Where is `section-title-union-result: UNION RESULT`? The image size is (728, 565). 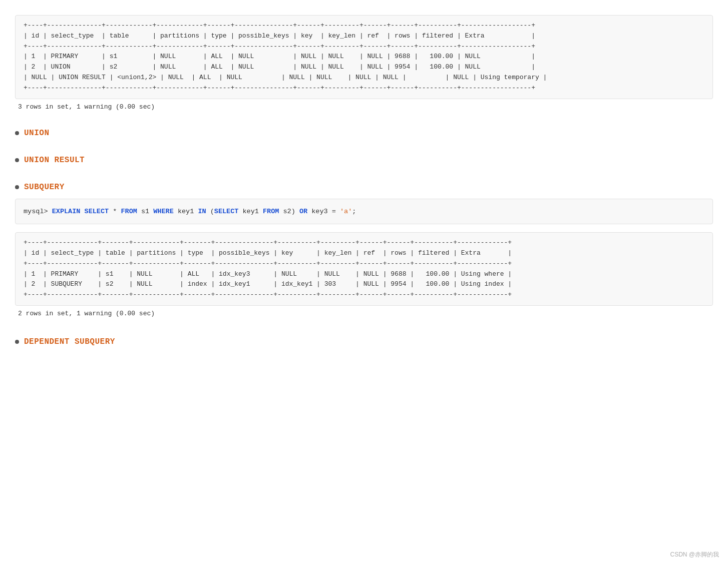
section-title-union-result: UNION RESULT is located at coordinates (54, 160).